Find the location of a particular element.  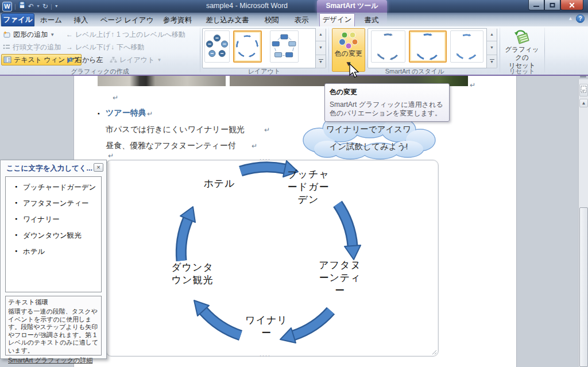

maximize-button is located at coordinates (552, 5).